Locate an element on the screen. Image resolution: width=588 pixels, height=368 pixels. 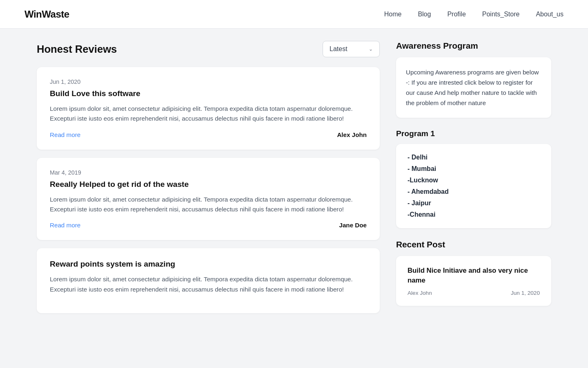
header: WinWaste Home Blog Profile Points_Store … is located at coordinates (294, 14).